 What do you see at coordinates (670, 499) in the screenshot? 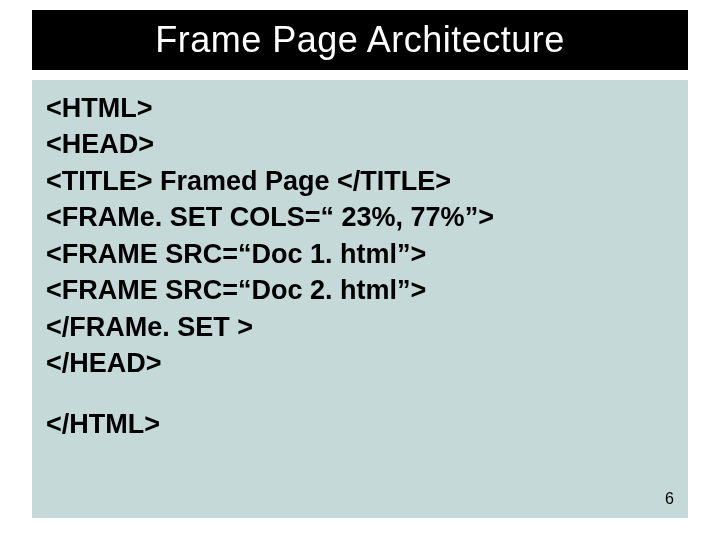
I see `page-number: 6` at bounding box center [670, 499].